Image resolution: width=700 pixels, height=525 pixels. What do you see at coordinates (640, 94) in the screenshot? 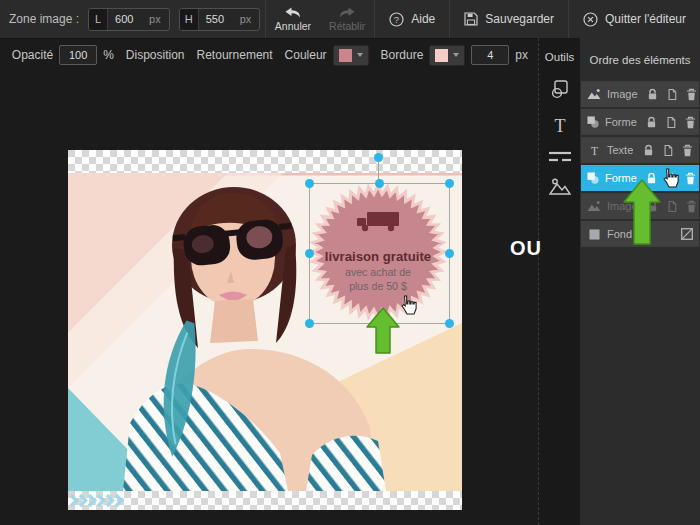
I see `layer-row-image-0: Image` at bounding box center [640, 94].